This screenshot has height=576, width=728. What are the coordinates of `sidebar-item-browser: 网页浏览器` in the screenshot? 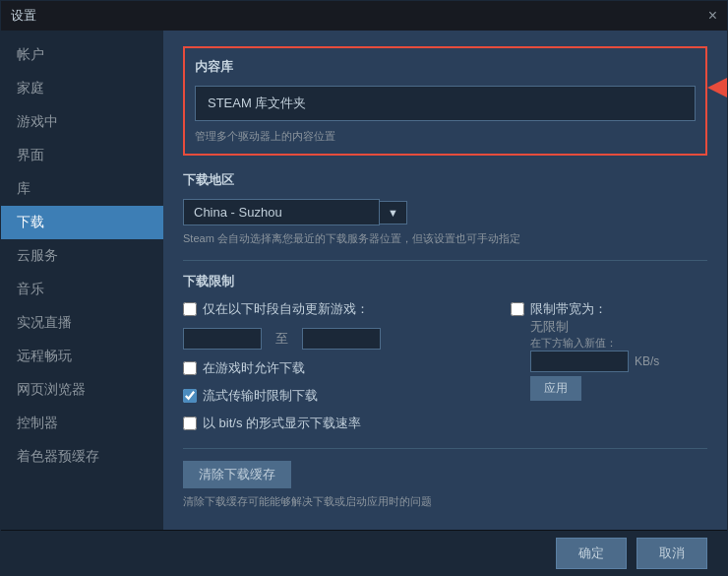 It's located at (83, 390).